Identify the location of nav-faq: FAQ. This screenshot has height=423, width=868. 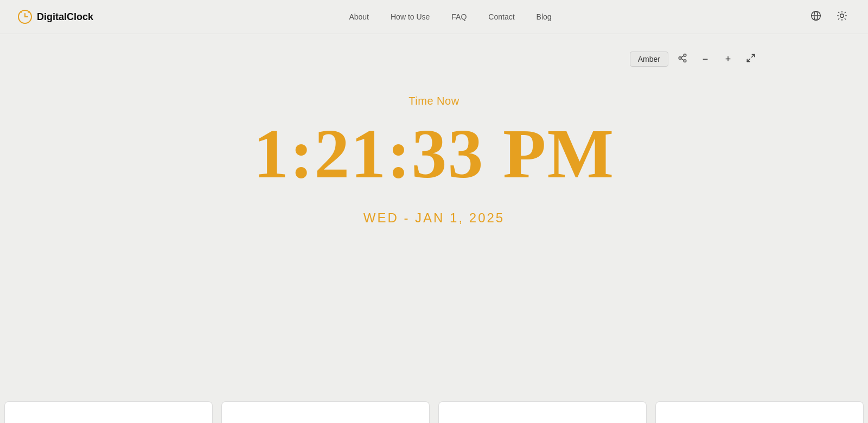
(459, 17).